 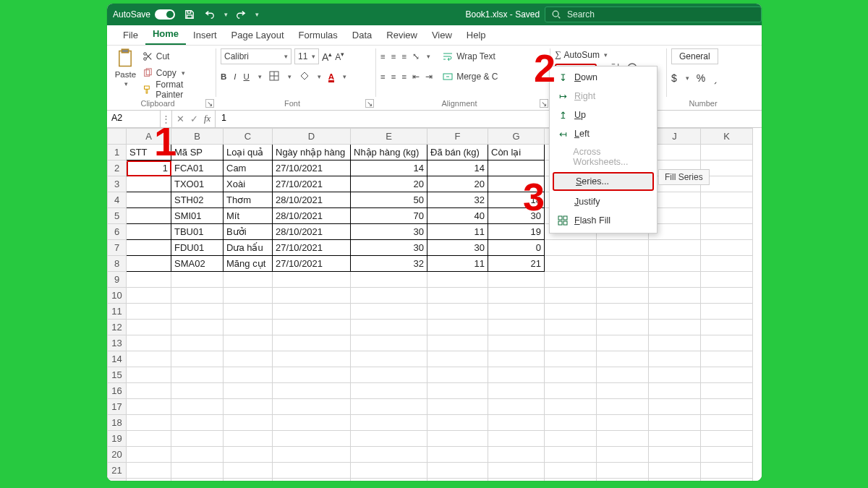 What do you see at coordinates (149, 168) in the screenshot?
I see `cell: 1` at bounding box center [149, 168].